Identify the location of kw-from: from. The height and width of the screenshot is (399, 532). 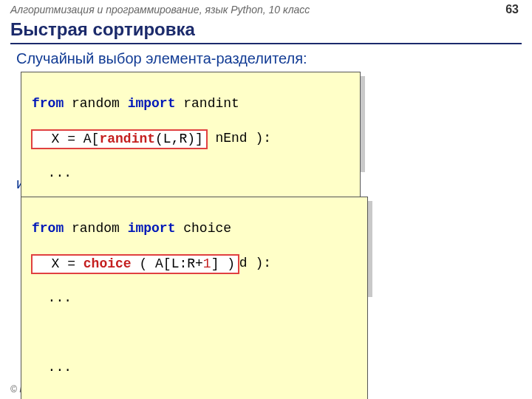
(47, 103).